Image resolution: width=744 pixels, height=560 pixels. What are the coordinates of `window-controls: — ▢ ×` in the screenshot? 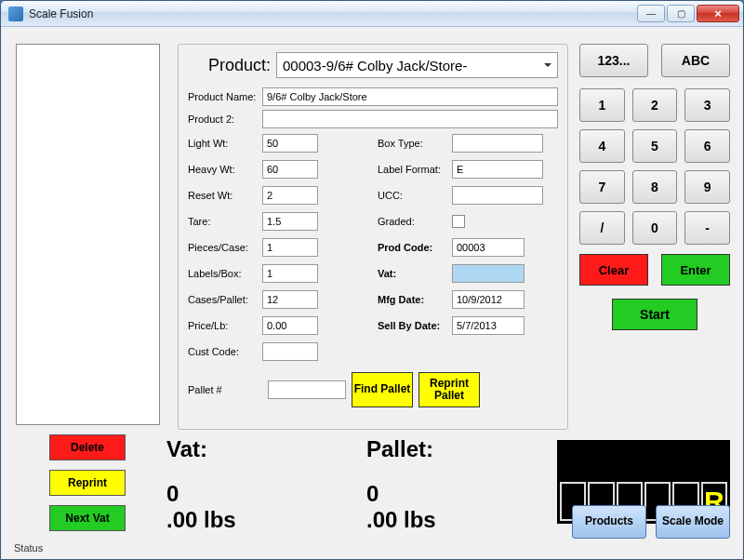 It's located at (687, 13).